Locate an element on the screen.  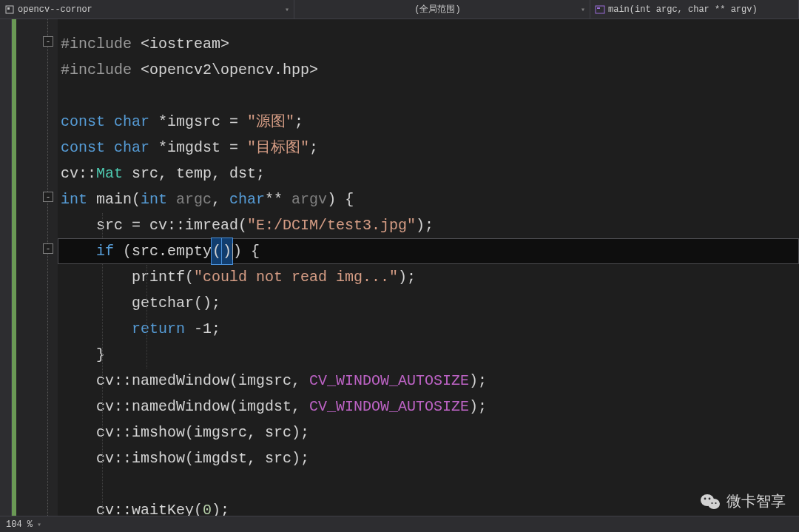
vertical-scrollbar is located at coordinates (6, 268).